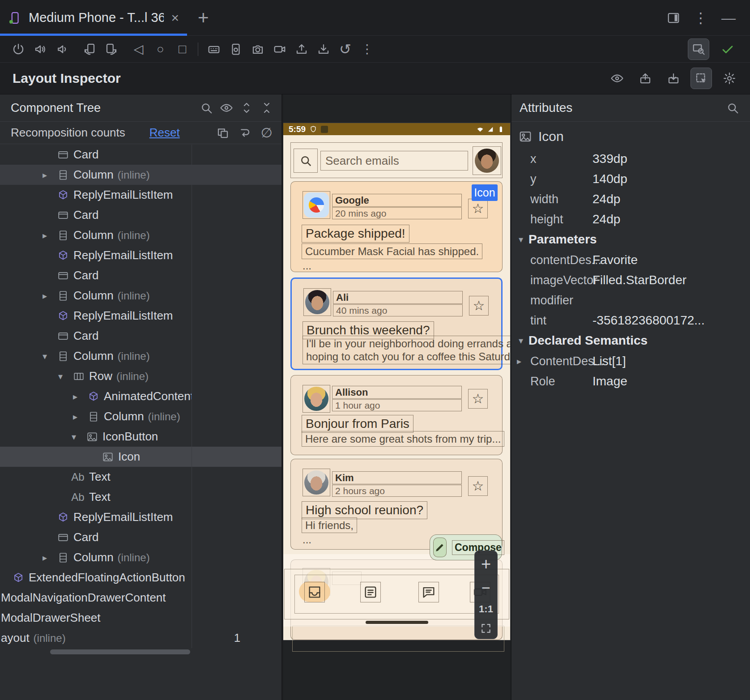 This screenshot has height=700, width=750. What do you see at coordinates (729, 18) in the screenshot?
I see `minimize-icon: —` at bounding box center [729, 18].